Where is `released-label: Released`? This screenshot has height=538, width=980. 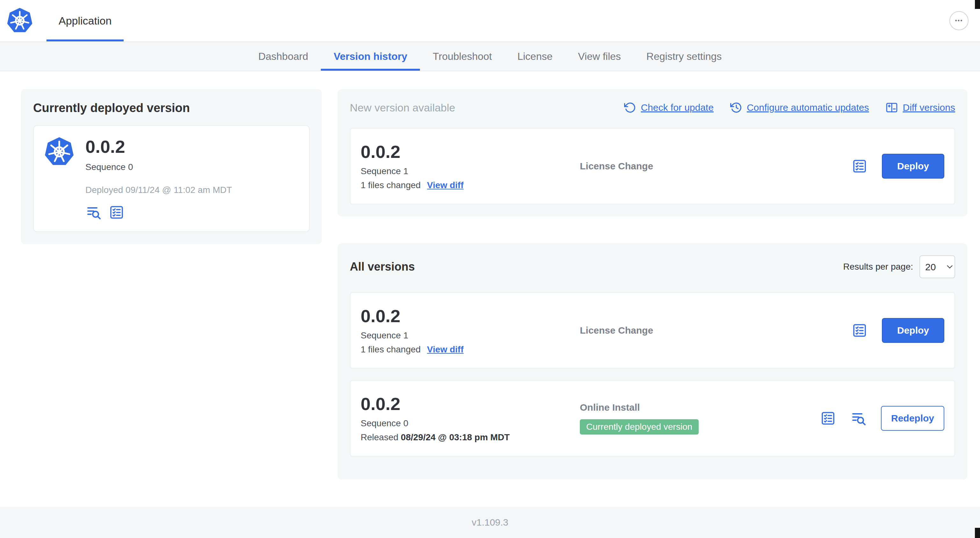
released-label: Released is located at coordinates (380, 437).